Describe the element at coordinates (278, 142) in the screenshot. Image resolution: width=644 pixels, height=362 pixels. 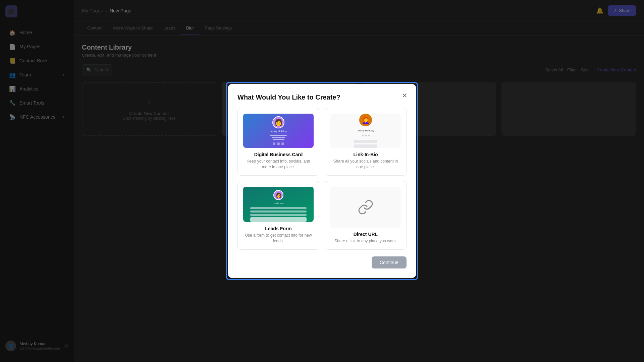
I see `card-digital-business-card: 👩 Jenny Holiday Digital` at that location.